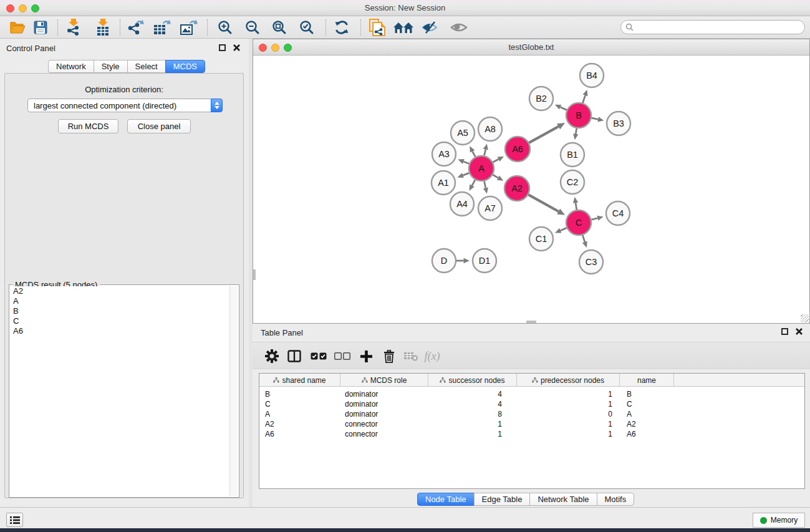 This screenshot has height=532, width=810. I want to click on table-close-button, so click(799, 331).